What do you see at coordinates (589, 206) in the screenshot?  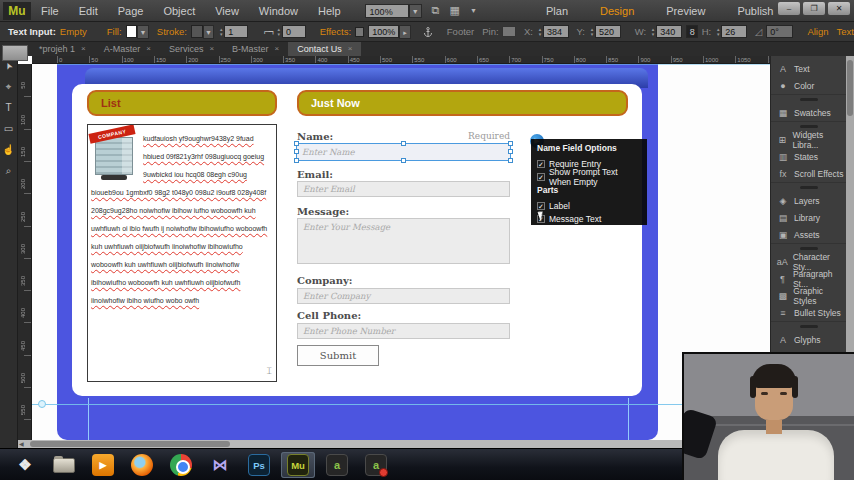 I see `menu-item-label: ✓Label` at bounding box center [589, 206].